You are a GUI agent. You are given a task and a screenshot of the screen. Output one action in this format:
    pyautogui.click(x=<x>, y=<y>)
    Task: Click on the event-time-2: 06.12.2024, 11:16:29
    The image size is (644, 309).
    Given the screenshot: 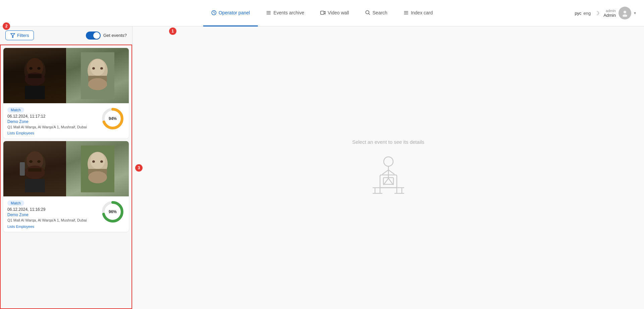 What is the action you would take?
    pyautogui.click(x=53, y=209)
    